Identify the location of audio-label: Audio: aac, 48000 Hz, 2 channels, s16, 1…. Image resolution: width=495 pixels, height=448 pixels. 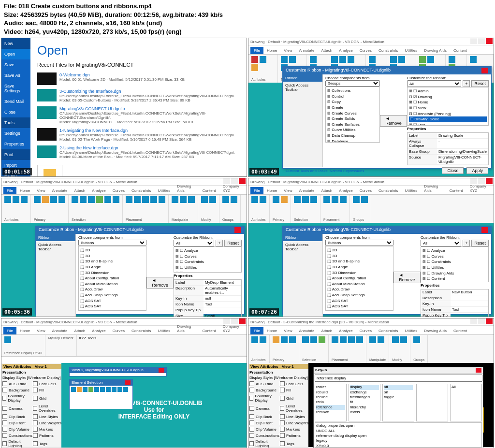
(83, 23).